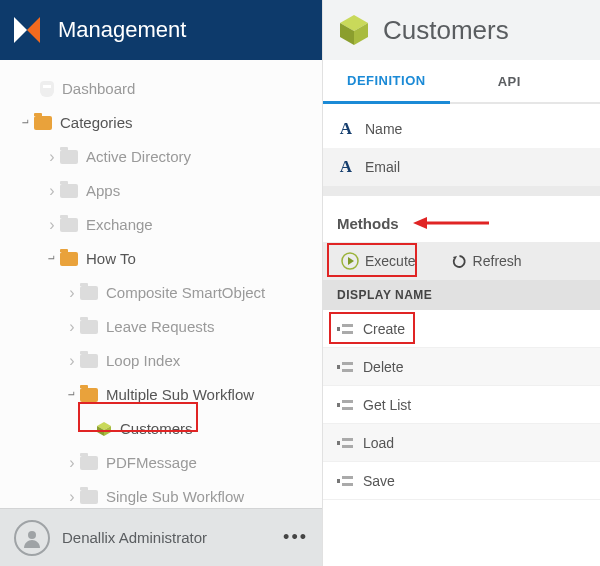  What do you see at coordinates (152, 463) in the screenshot?
I see `nav-label: PDFMessage` at bounding box center [152, 463].